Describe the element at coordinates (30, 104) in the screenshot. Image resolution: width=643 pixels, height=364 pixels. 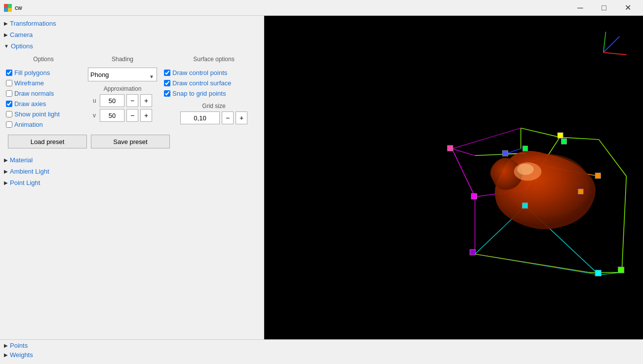
I see `draw-axies-label: Draw axies` at that location.